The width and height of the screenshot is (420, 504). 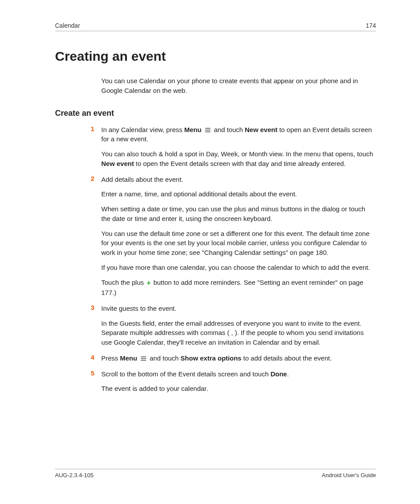 What do you see at coordinates (216, 474) in the screenshot?
I see `page-footer: AUG-2.3.4-105 Android User's Guide` at bounding box center [216, 474].